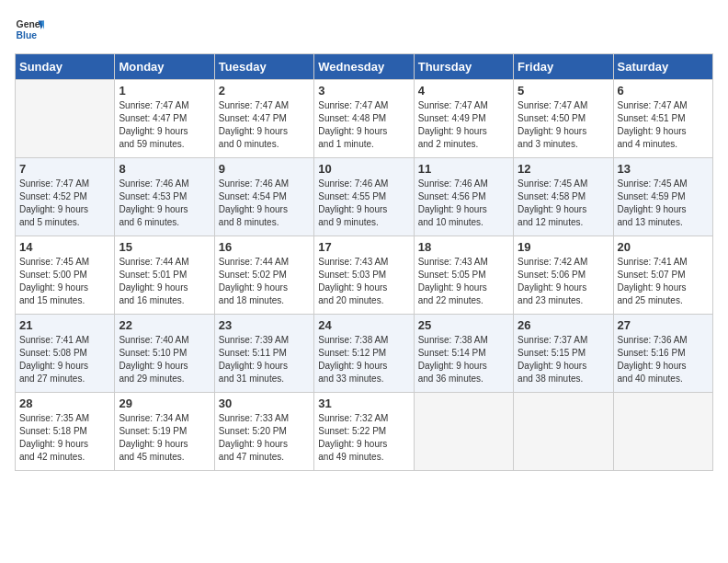  What do you see at coordinates (65, 276) in the screenshot?
I see `calendar-cell: 14Sunrise: 7:45 AMSunset: 5:00 PMDayligh…` at bounding box center [65, 276].